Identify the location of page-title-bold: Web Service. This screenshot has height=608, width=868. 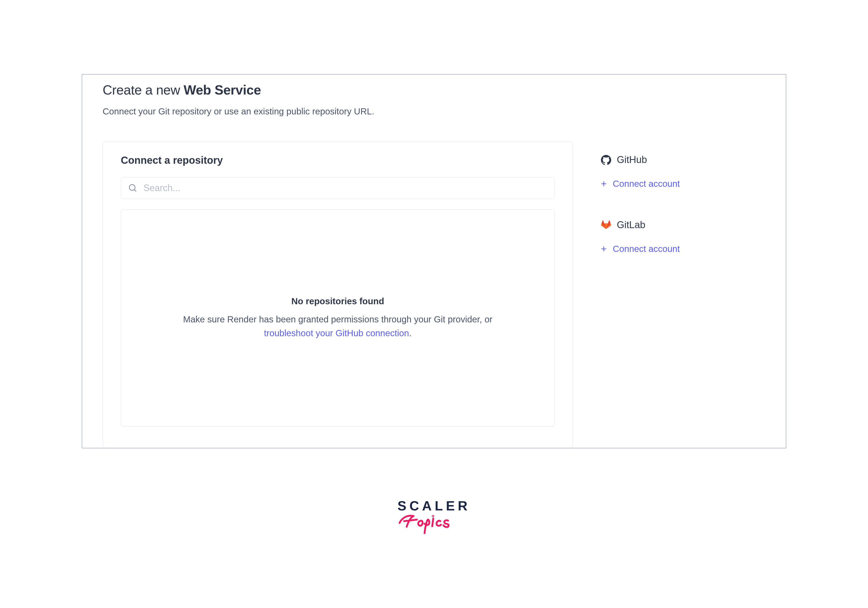
(222, 90).